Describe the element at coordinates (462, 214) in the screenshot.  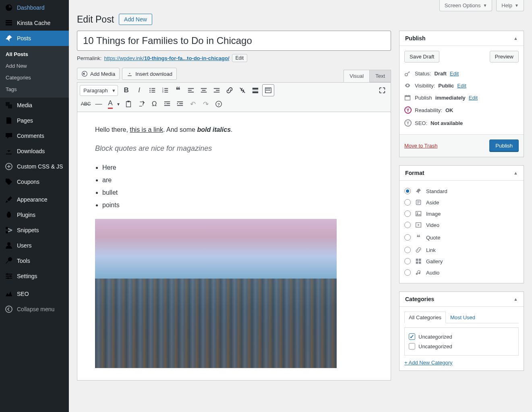
I see `format-option-image: Image` at that location.